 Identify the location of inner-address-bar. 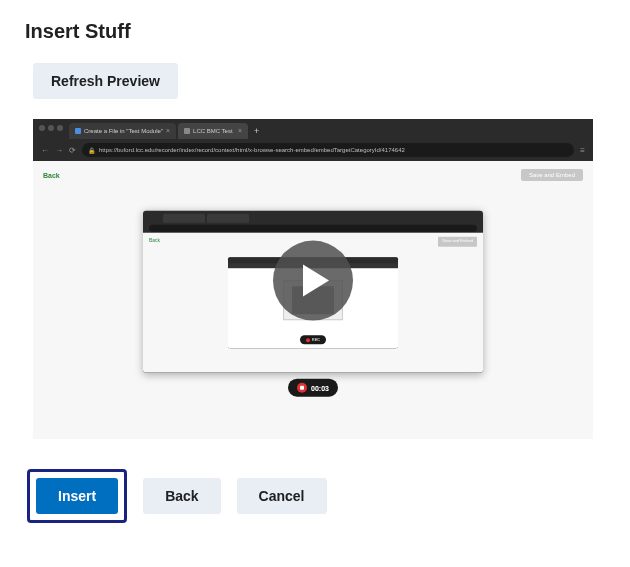
(313, 228).